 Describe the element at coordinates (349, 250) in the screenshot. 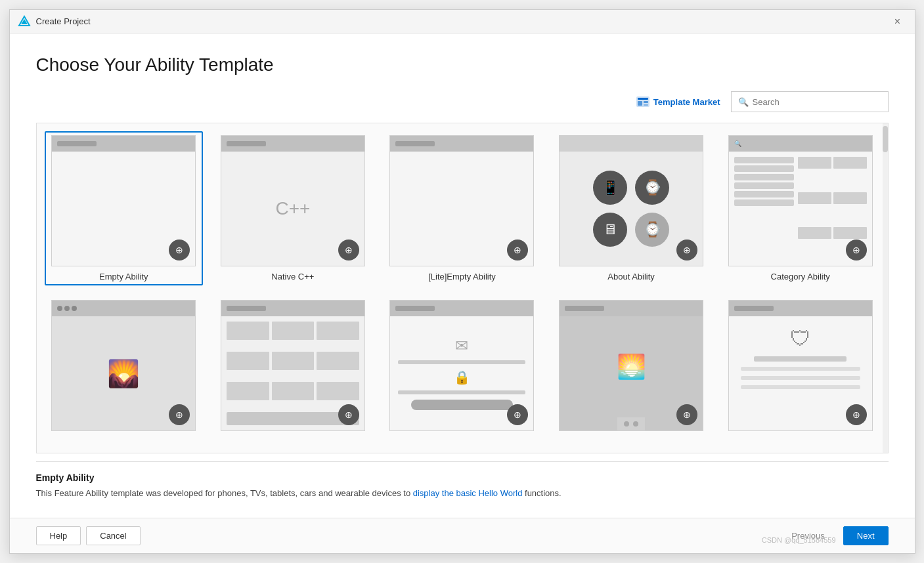

I see `thumb-badge-cpp: ⊕` at that location.